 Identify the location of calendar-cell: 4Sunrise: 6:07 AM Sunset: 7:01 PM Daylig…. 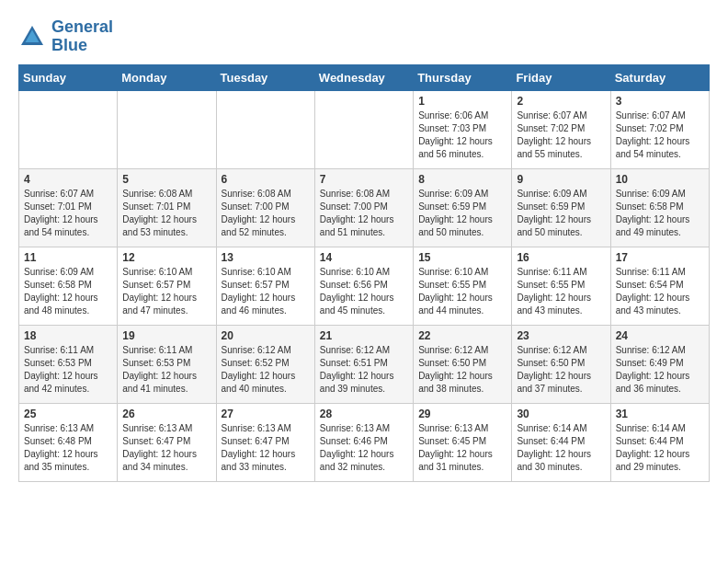
(68, 208).